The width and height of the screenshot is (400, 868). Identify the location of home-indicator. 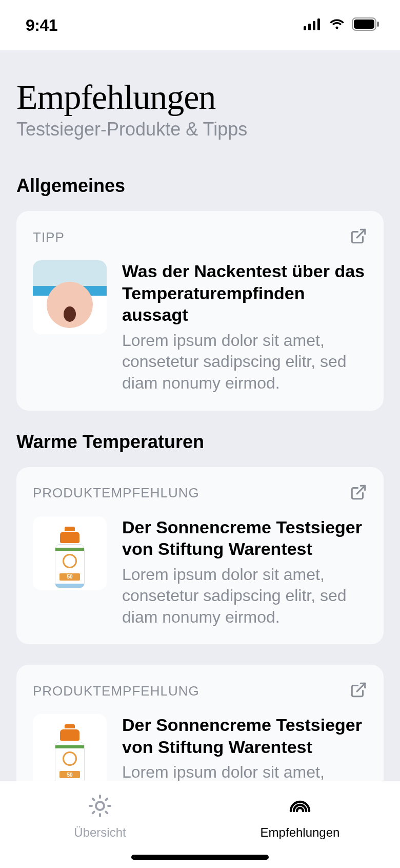
(200, 857).